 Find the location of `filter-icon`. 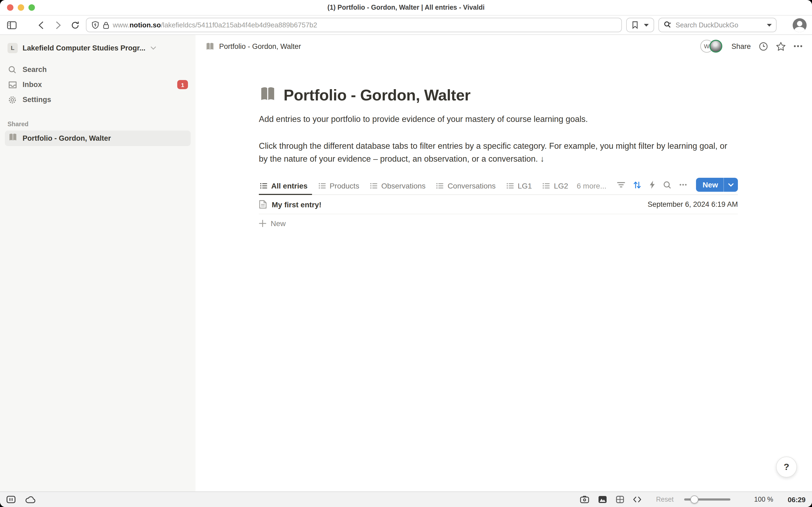

filter-icon is located at coordinates (621, 185).